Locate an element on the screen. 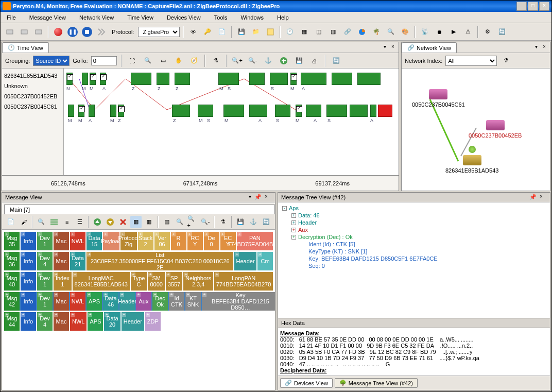 The image size is (552, 392). msg-cell: +Aux is located at coordinates (144, 301).